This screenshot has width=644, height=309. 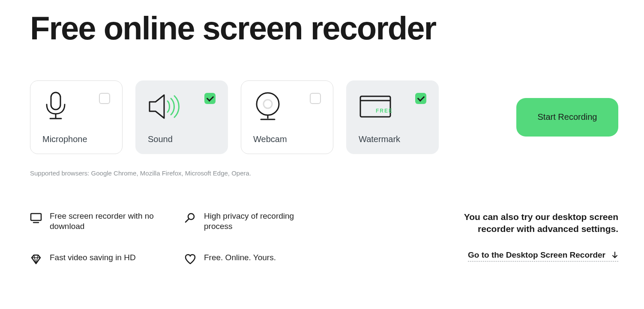 I want to click on desktop-promo: You can also try our desktop screen reco…, so click(x=524, y=238).